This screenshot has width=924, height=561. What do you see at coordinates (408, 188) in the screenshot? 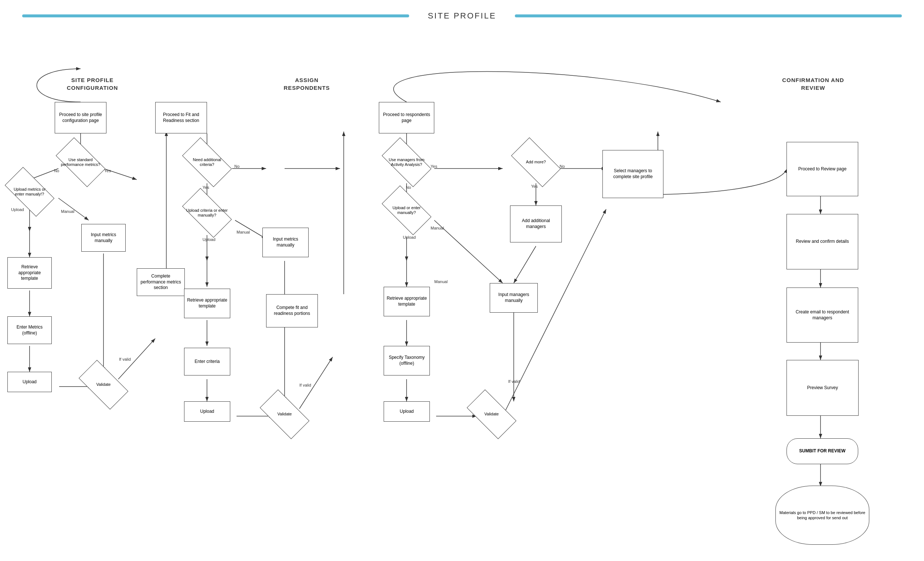
I see `label-no-3: No` at bounding box center [408, 188].